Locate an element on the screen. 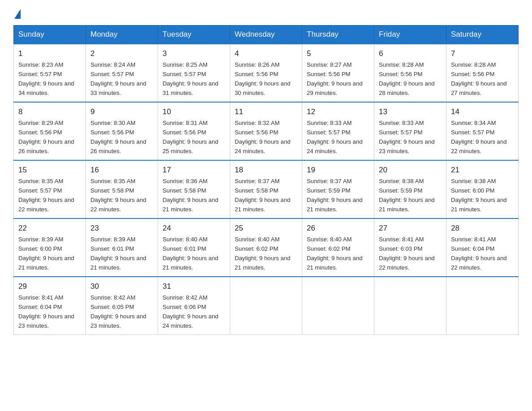 The image size is (532, 411). day-info: Sunrise: 8:26 AMSunset: 5:56 PMDaylight:… is located at coordinates (262, 79).